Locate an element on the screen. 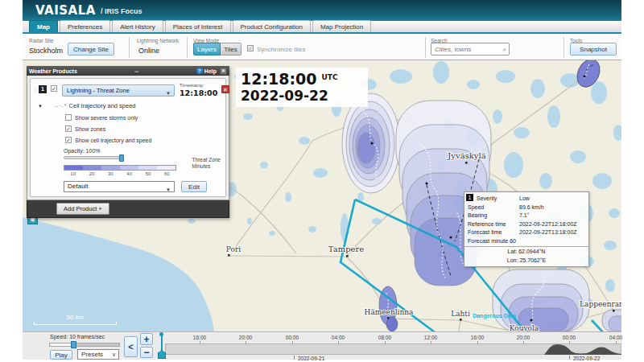  tab-product-configuration: Product Configuration is located at coordinates (272, 26).